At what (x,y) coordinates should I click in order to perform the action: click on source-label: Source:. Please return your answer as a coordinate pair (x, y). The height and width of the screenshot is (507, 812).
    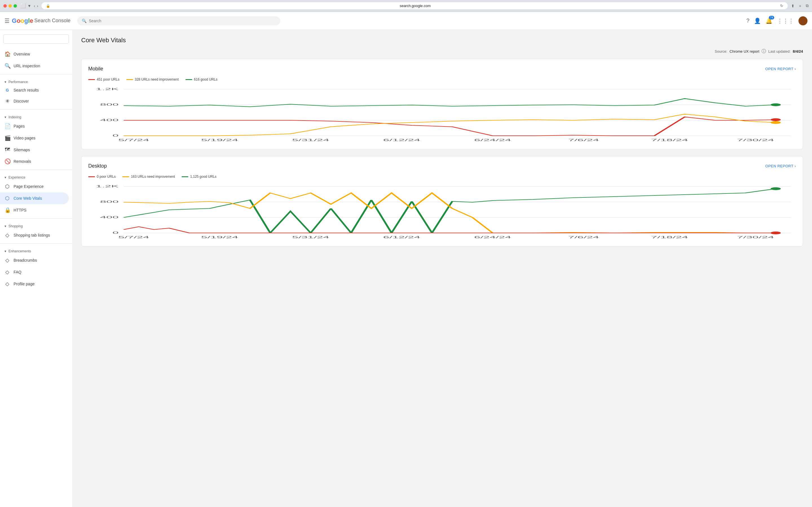
    Looking at the image, I should click on (721, 52).